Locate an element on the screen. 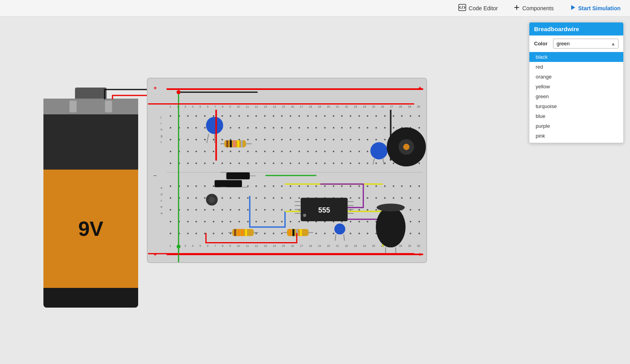 The image size is (630, 364). start-simulation-button: Start Simulation is located at coordinates (595, 8).